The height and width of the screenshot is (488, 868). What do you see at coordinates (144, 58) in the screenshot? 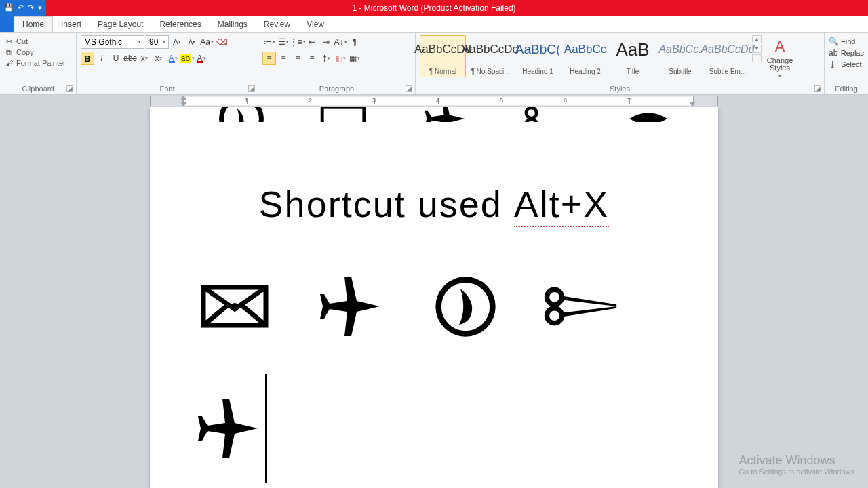
I see `subscript-button: x2` at bounding box center [144, 58].